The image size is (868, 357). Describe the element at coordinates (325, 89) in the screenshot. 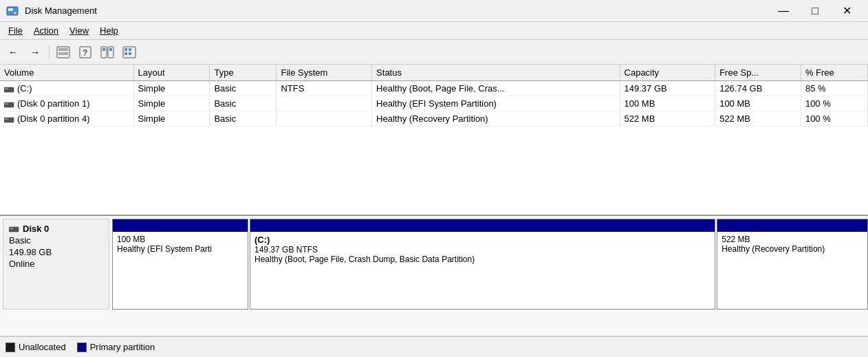

I see `cell-filesystem: NTFS` at that location.